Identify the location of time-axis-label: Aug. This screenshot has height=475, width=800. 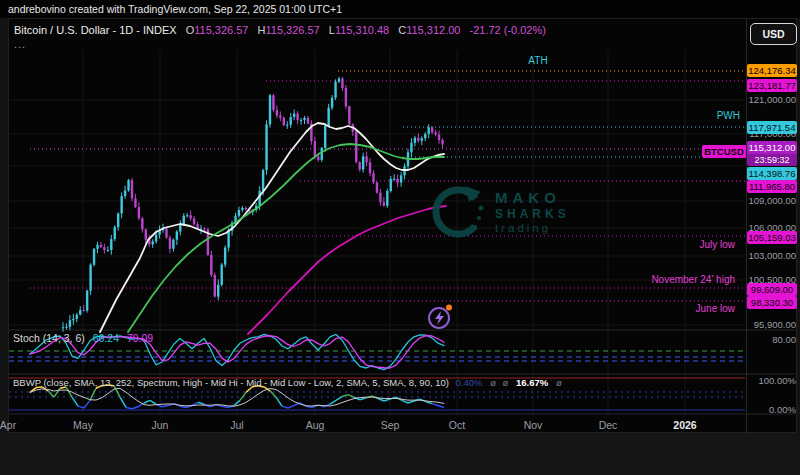
(315, 425).